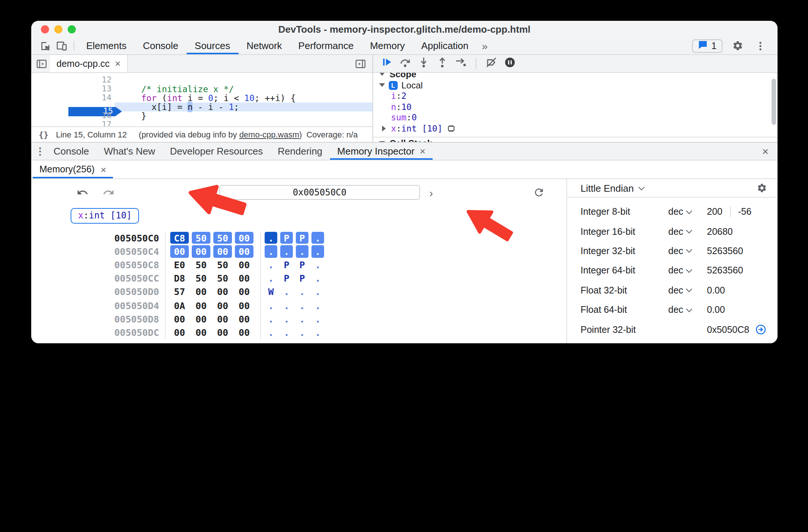 Image resolution: width=808 pixels, height=532 pixels. Describe the element at coordinates (180, 265) in the screenshot. I see `memory-byte: E0` at that location.